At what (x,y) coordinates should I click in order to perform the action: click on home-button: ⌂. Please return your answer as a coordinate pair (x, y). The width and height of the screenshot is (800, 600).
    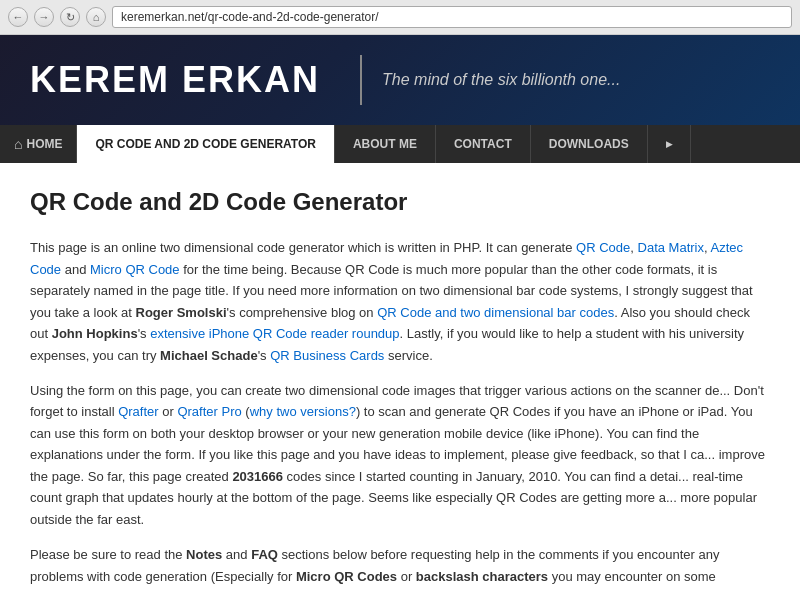
    Looking at the image, I should click on (96, 17).